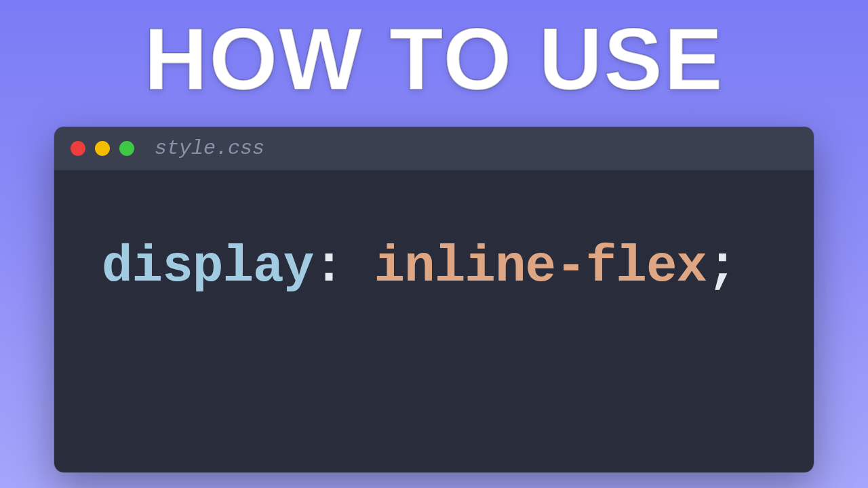 The image size is (868, 488). I want to click on zoom-icon, so click(127, 148).